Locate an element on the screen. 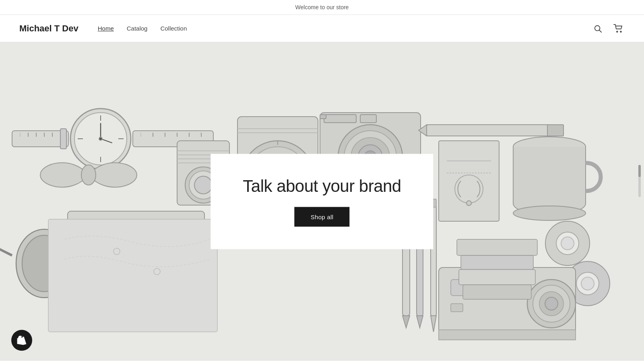  shopify-badge: S is located at coordinates (22, 340).